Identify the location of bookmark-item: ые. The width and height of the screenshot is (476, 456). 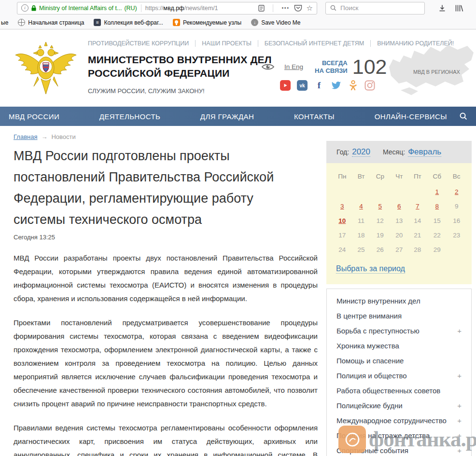
(5, 23).